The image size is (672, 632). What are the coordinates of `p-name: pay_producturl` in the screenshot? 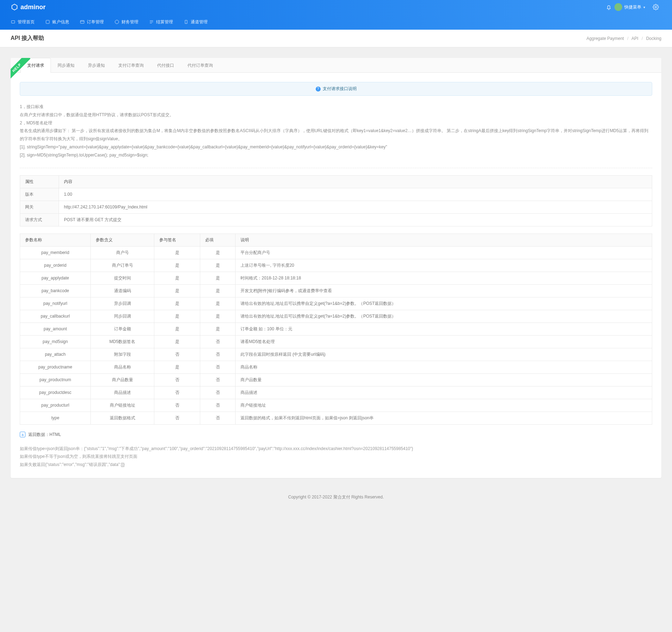 It's located at (55, 405).